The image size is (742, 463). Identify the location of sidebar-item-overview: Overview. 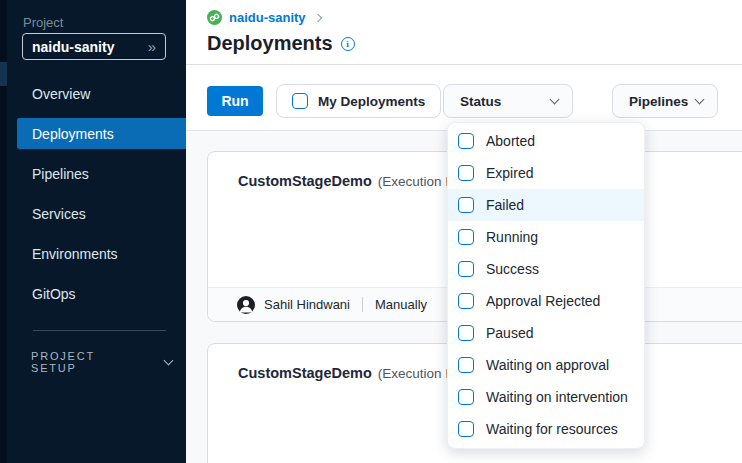
(102, 94).